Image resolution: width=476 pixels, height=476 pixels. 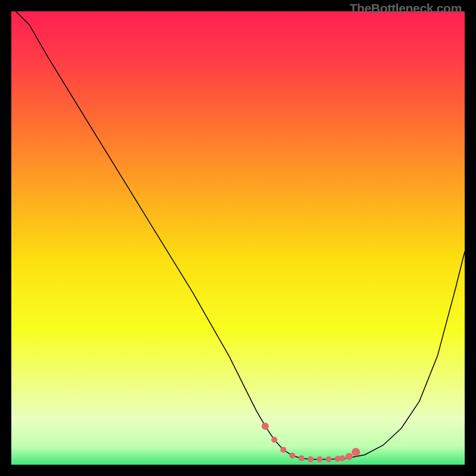 I want to click on watermark-text: TheBottleneck.com, so click(x=406, y=8).